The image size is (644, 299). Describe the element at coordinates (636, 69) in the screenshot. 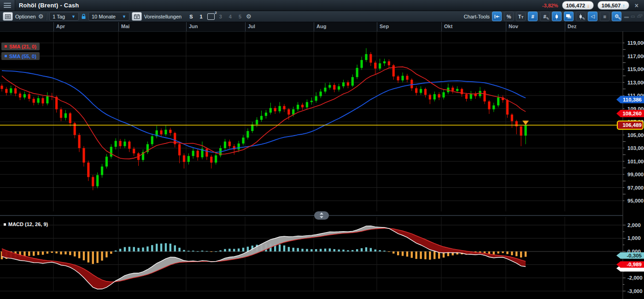

I see `svg-text: 115,000` at that location.